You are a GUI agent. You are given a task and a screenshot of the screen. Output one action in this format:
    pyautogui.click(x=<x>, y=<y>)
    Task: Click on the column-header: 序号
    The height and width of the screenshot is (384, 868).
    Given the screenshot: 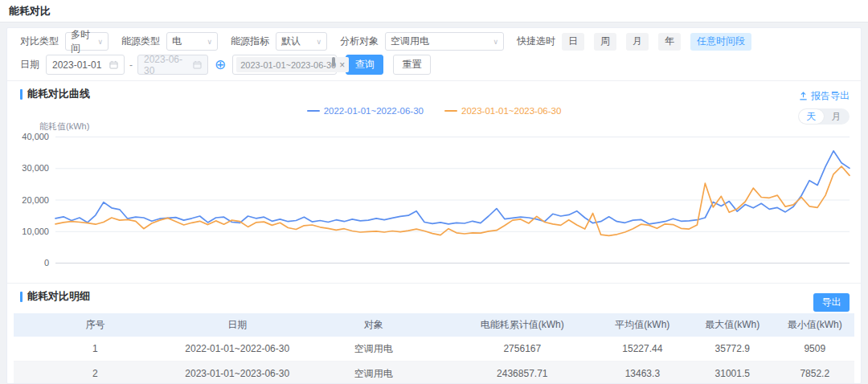 What is the action you would take?
    pyautogui.click(x=95, y=325)
    